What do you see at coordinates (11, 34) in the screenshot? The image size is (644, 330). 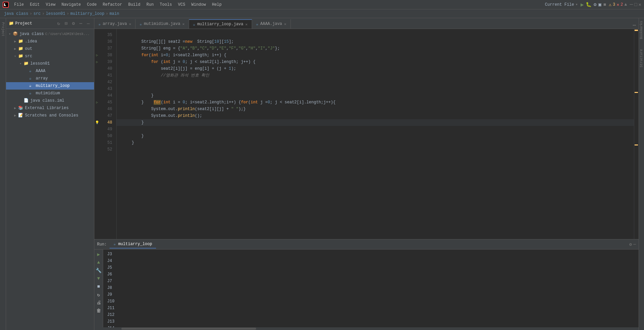 I see `expand-arrow: ▾` at bounding box center [11, 34].